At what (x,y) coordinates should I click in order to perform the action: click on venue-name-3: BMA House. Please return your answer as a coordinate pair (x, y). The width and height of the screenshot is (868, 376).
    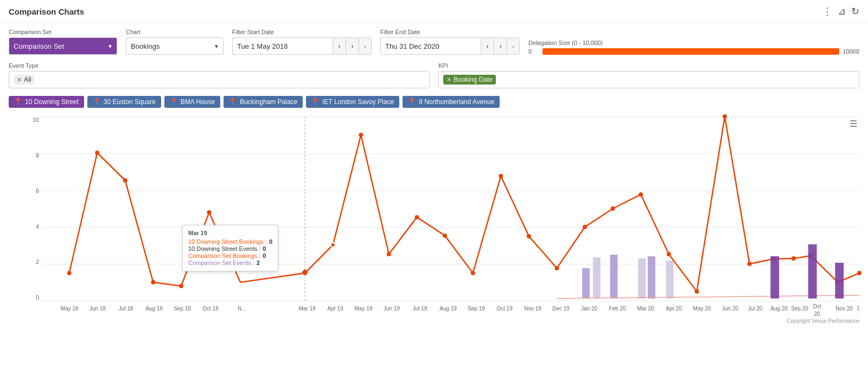
    Looking at the image, I should click on (197, 102).